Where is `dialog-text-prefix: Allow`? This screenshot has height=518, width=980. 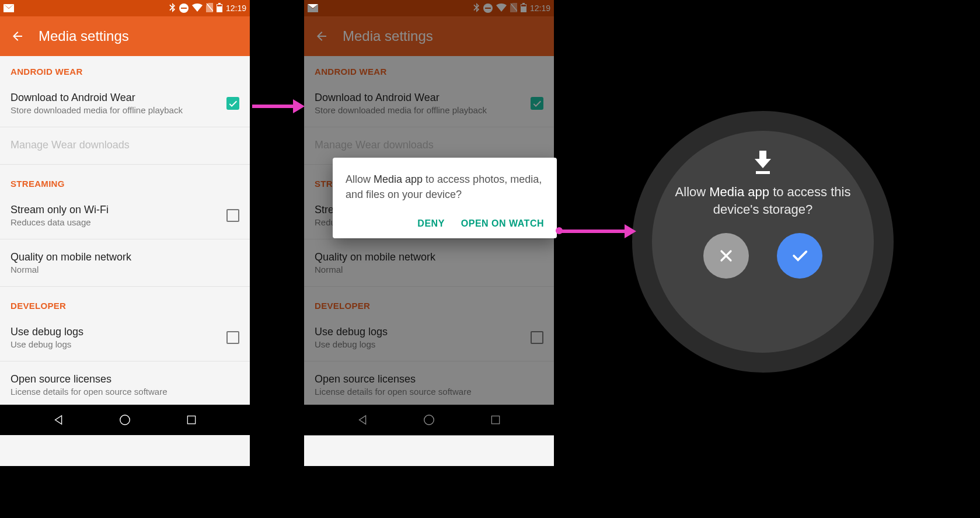 dialog-text-prefix: Allow is located at coordinates (360, 179).